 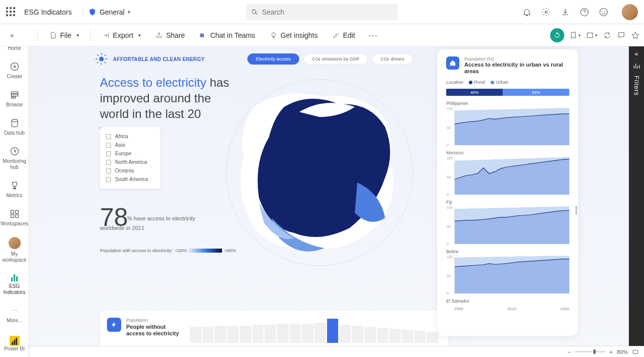 I want to click on filter-oceania: Oceania, so click(x=130, y=170).